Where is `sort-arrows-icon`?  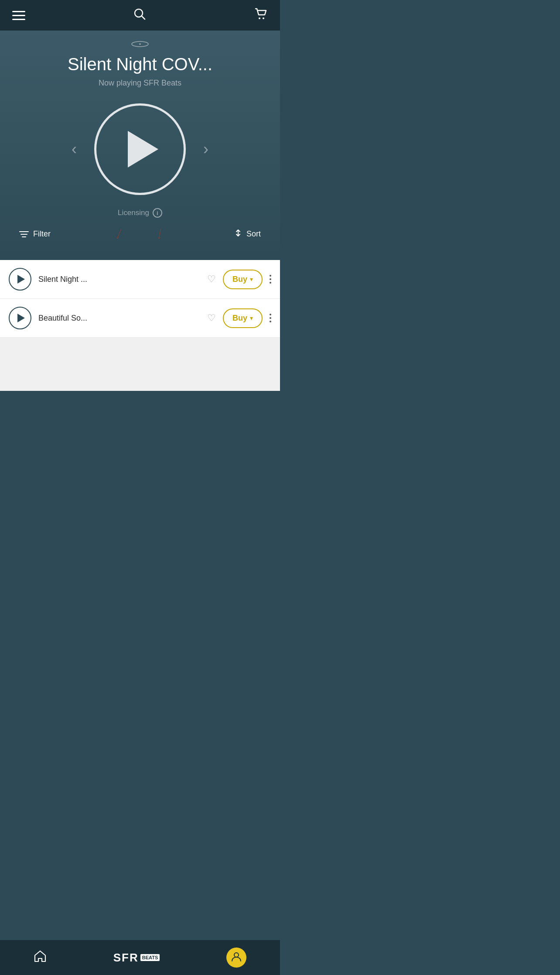
sort-arrows-icon is located at coordinates (238, 234).